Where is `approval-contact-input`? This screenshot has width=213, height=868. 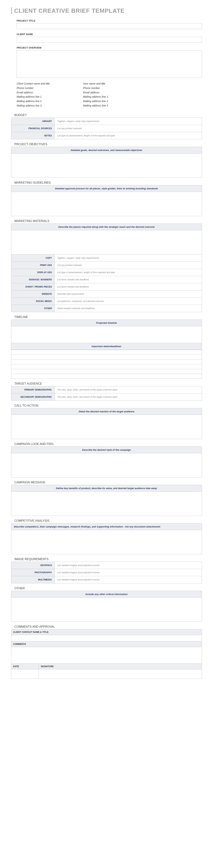
approval-contact-input is located at coordinates (106, 638).